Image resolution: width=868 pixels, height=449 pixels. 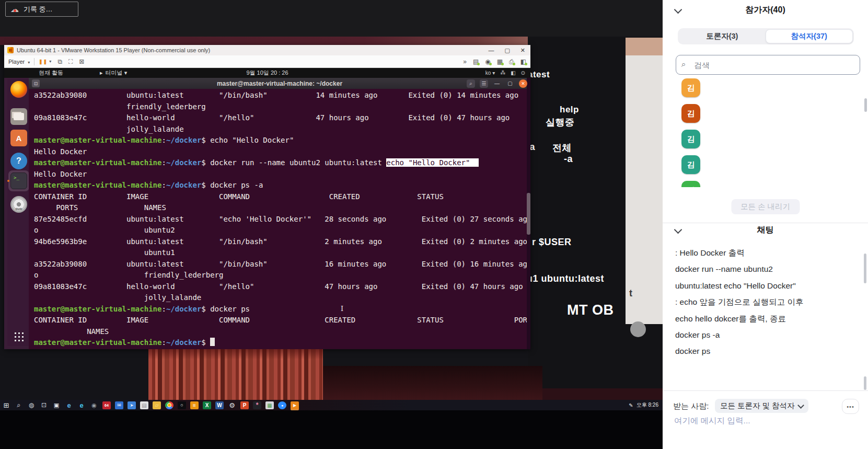 I want to click on overlay-text: 실행중, so click(x=560, y=122).